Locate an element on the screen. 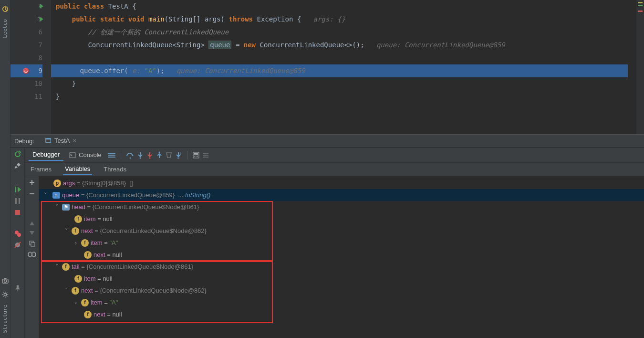 Image resolution: width=644 pixels, height=338 pixels. modify-run-icon is located at coordinates (18, 166).